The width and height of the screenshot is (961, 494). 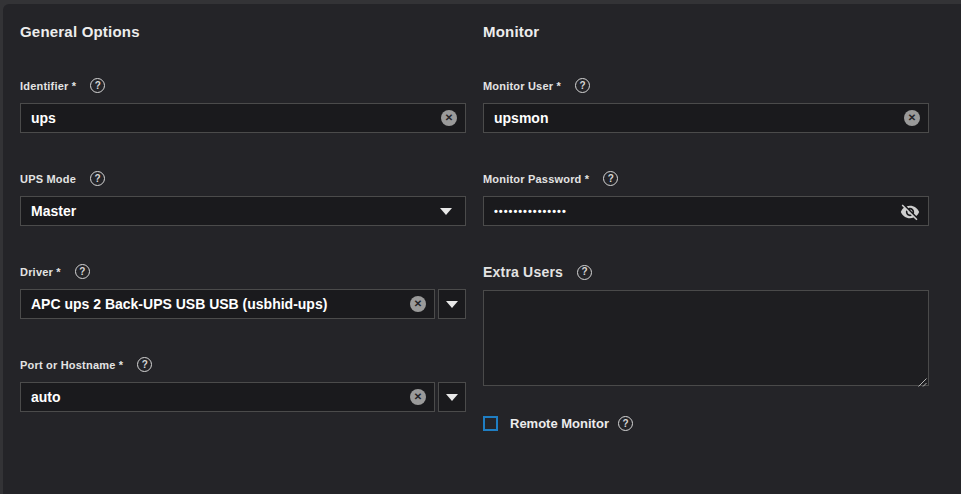 I want to click on monitor-user-input-wrap: ✕, so click(x=706, y=118).